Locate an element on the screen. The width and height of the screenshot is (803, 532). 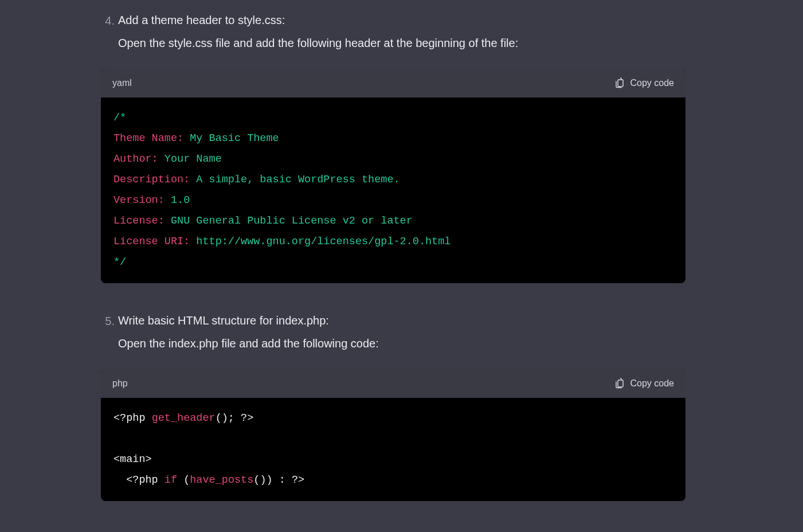
code-token: Theme Name: is located at coordinates (148, 139).